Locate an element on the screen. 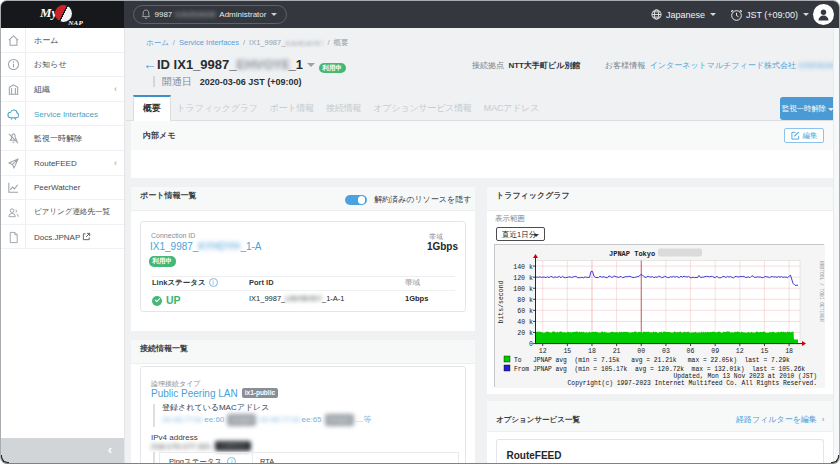 The width and height of the screenshot is (840, 467). svg-text:To JPNAP avg (min = 7.15k: To JPNAP avg (min = 7.15k avg = 21.21k m… is located at coordinates (652, 360).